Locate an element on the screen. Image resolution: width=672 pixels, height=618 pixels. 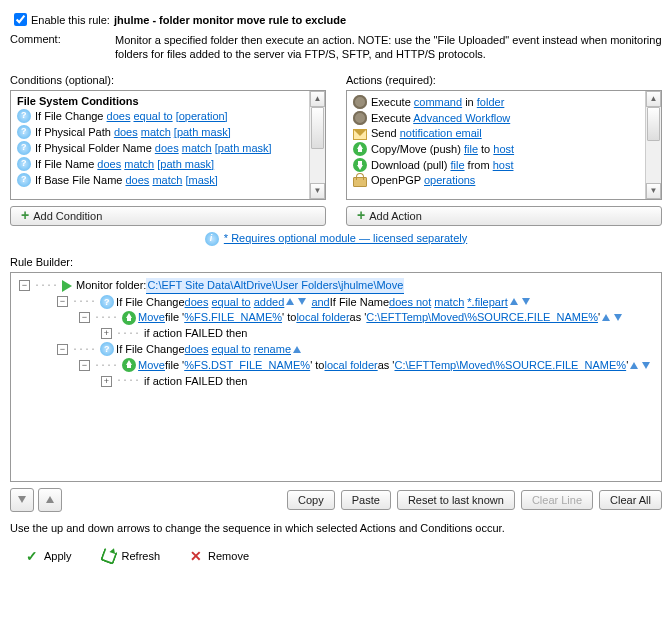
tree-row: − ···· Move file ' %FS.DST_FILE_NAME% ' … is located at coordinates (336, 366).